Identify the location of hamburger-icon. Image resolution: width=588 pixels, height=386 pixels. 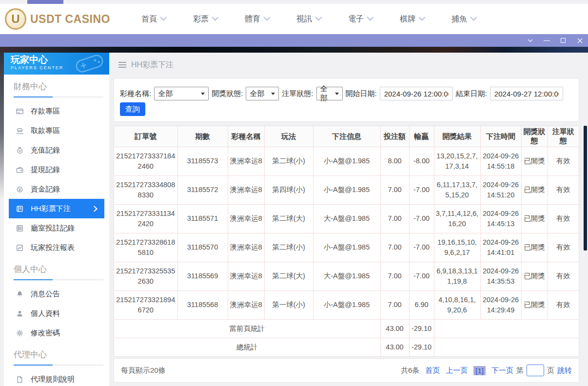
(122, 65).